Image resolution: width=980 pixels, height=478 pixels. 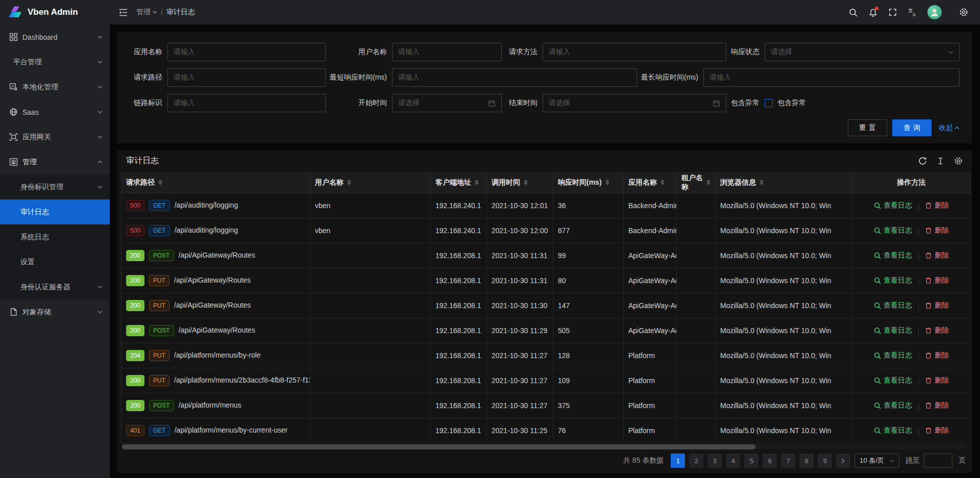 I want to click on page-button-6: 6, so click(x=770, y=461).